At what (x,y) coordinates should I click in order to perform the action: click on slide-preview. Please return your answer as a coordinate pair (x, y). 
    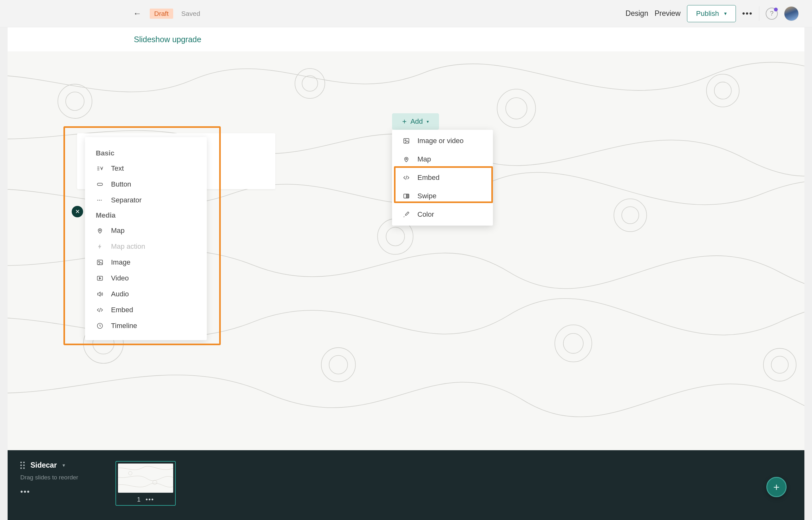
    Looking at the image, I should click on (146, 478).